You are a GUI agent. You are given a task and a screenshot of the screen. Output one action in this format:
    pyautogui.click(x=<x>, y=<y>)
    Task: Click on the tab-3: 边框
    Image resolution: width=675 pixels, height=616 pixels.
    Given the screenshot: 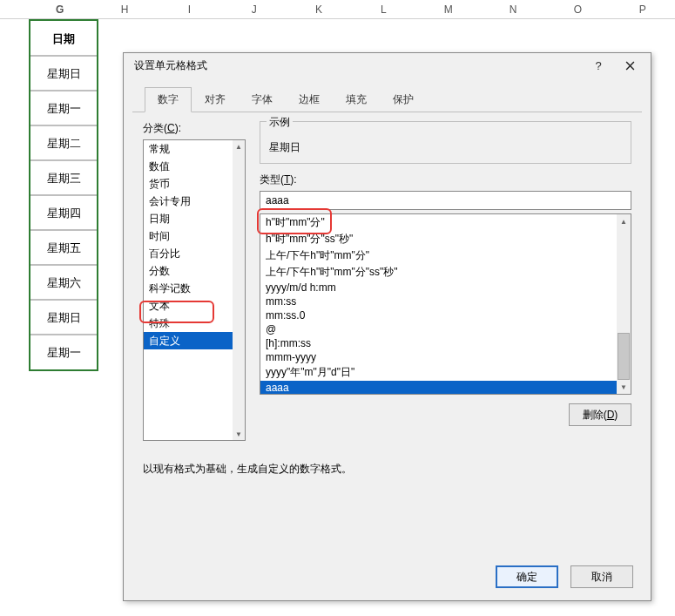 What is the action you would take?
    pyautogui.click(x=309, y=99)
    